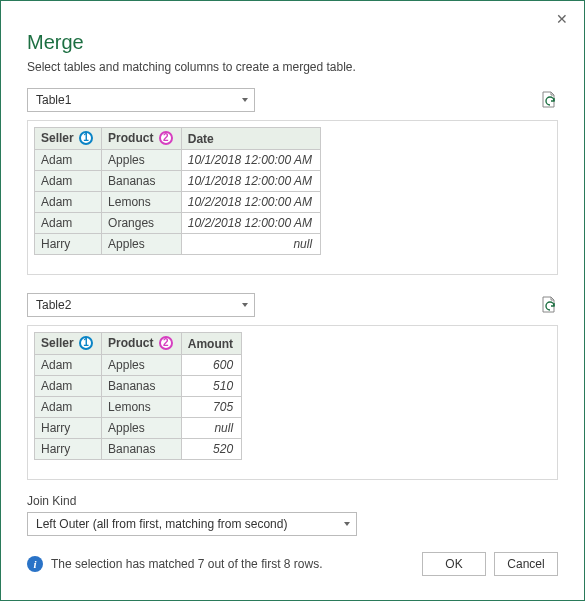 This screenshot has height=601, width=585. I want to click on table2-grid: Seller 1 Product 2 Amount AdamApples600 …, so click(138, 396).